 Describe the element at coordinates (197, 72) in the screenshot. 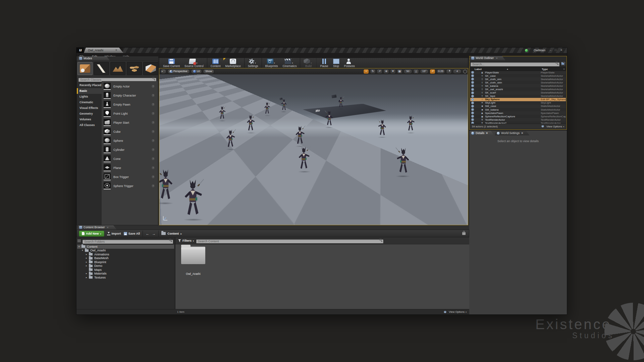

I see `view-mode-button: Lit` at that location.